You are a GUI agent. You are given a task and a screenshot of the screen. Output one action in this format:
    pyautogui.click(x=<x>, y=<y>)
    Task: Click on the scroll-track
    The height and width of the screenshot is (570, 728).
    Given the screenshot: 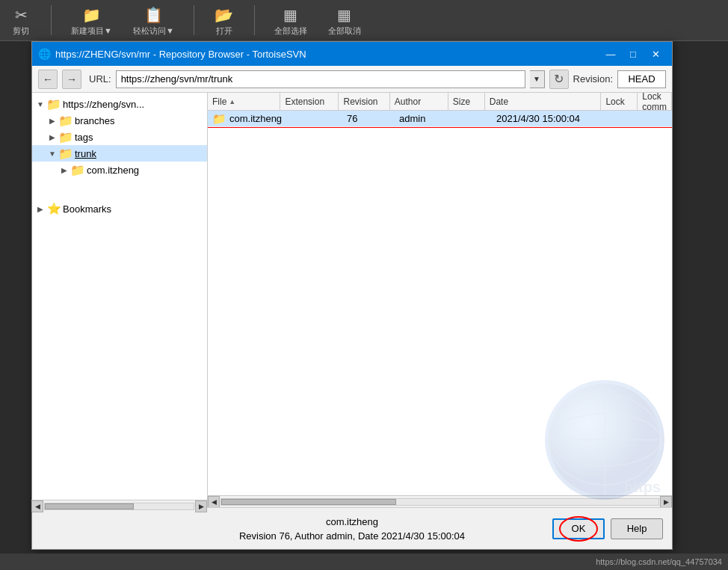 What is the action you would take?
    pyautogui.click(x=439, y=502)
    